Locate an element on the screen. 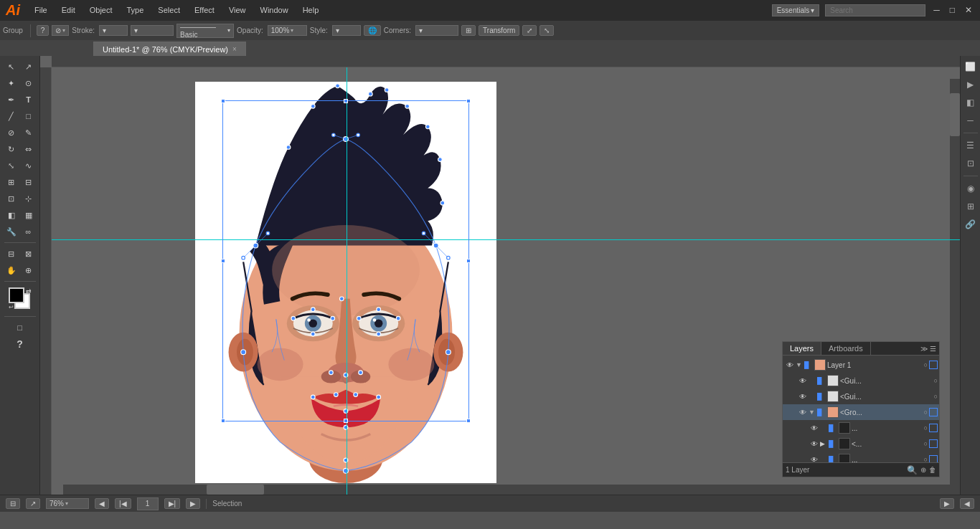 This screenshot has width=980, height=529. artboards-tab: Artboards is located at coordinates (847, 348).